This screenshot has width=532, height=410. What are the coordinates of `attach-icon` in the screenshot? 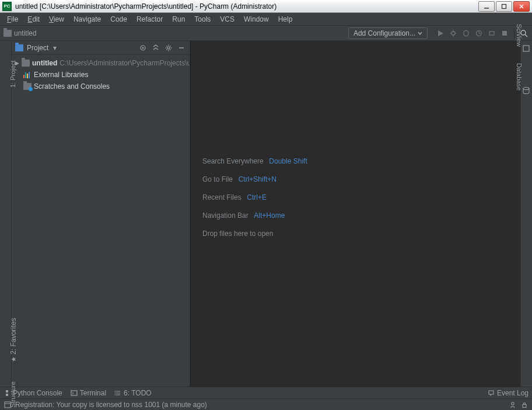 It's located at (492, 33).